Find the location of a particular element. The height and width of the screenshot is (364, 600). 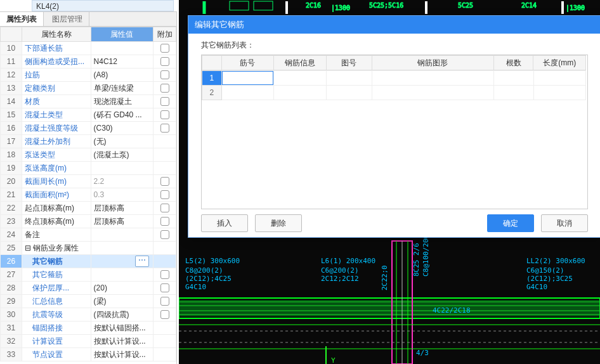

property-row: 13定额类别单梁/连续梁 is located at coordinates (89, 89).